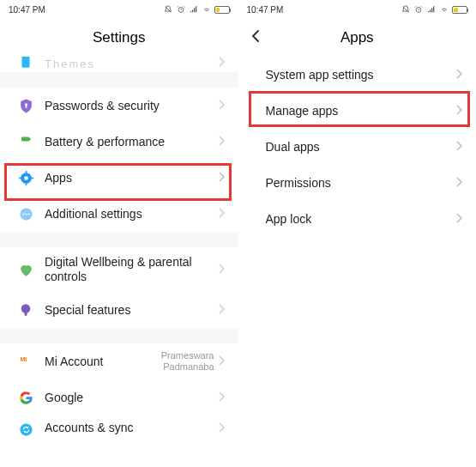  What do you see at coordinates (26, 178) in the screenshot?
I see `gear-icon` at bounding box center [26, 178].